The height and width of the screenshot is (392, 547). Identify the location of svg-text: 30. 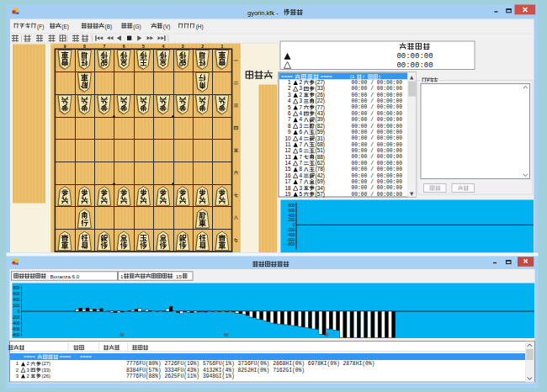
(122, 335).